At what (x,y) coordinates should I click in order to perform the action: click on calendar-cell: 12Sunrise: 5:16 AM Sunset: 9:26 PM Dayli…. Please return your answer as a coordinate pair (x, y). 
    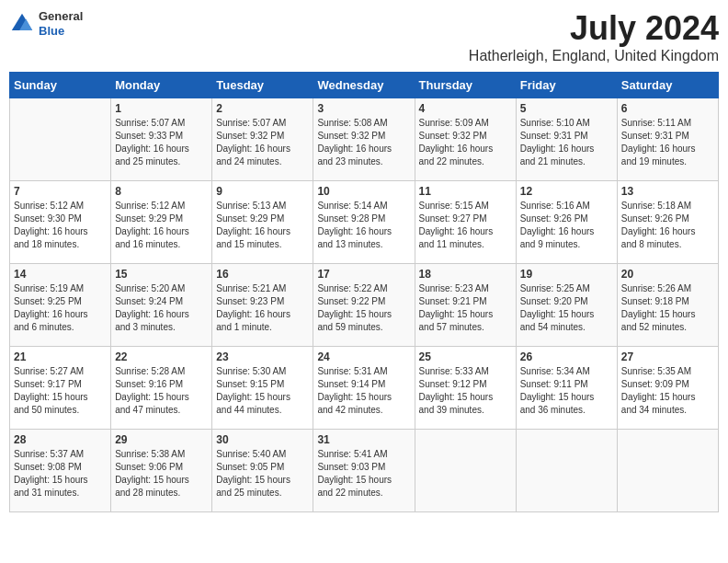
    Looking at the image, I should click on (566, 223).